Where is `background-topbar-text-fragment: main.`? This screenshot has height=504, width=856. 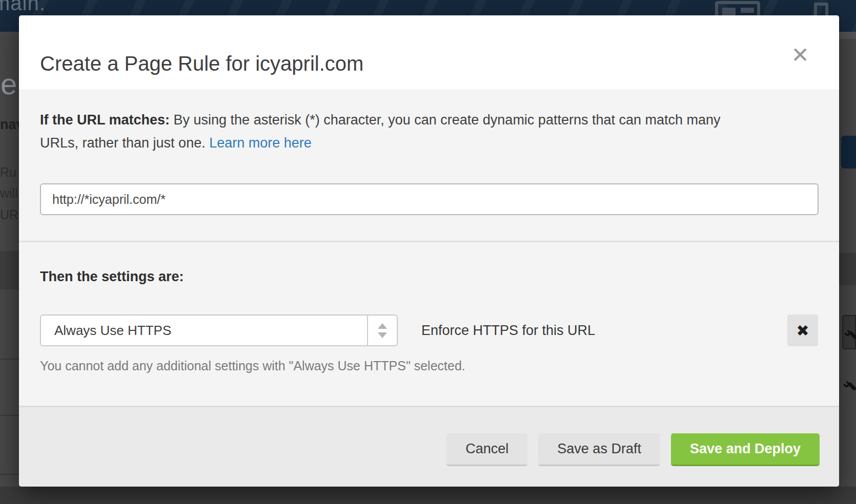
background-topbar-text-fragment: main. is located at coordinates (23, 7).